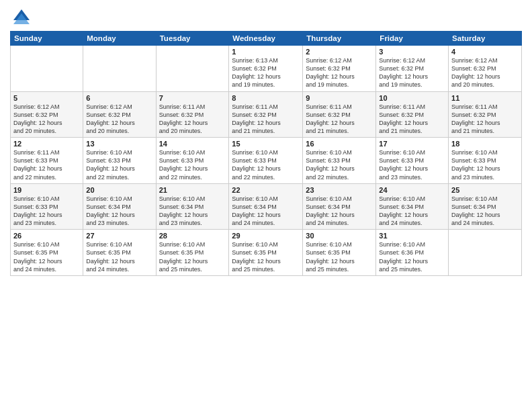  I want to click on calendar-cell: 23Sunrise: 6:10 AMSunset: 6:34 PMDayligh…, so click(340, 207).